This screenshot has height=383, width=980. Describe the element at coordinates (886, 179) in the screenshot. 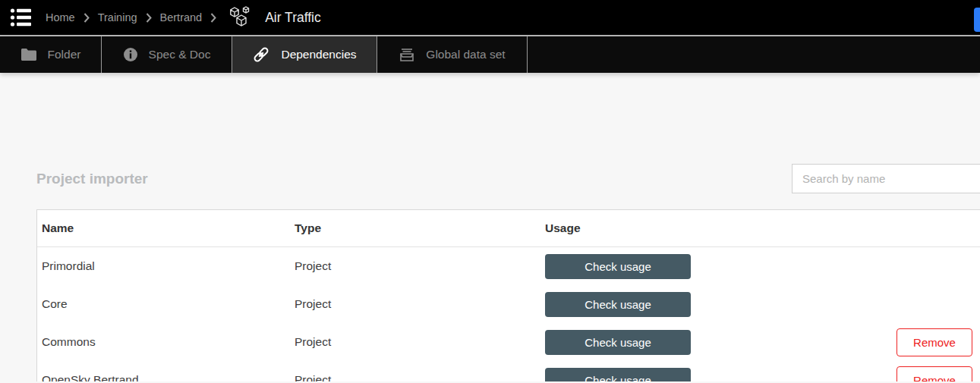

I see `search-input` at that location.